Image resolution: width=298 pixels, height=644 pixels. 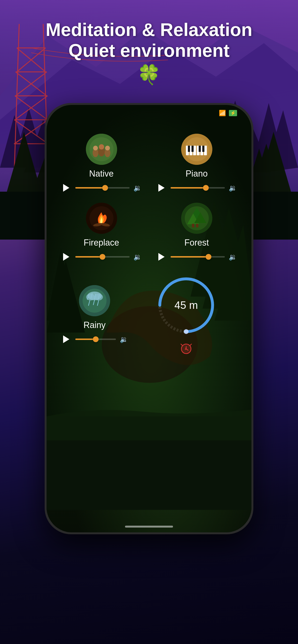 What do you see at coordinates (105, 188) in the screenshot?
I see `native-slider-thumb` at bounding box center [105, 188].